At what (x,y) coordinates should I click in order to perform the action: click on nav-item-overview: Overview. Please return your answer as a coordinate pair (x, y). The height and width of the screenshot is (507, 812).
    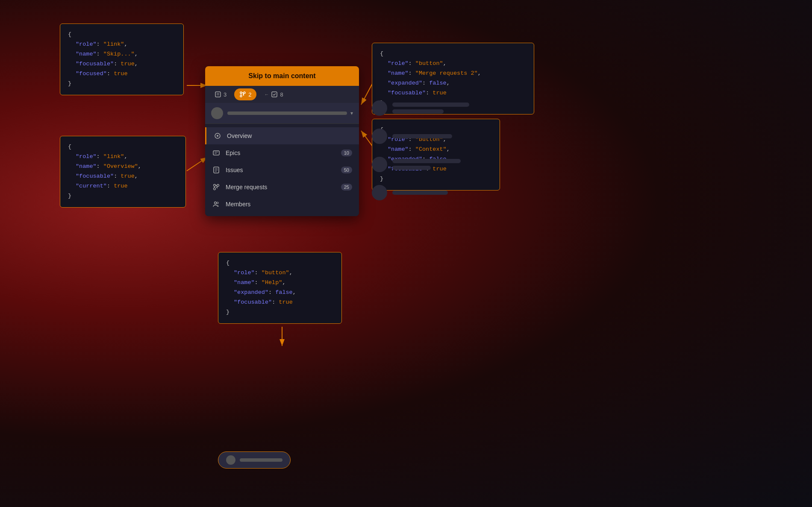
    Looking at the image, I should click on (282, 136).